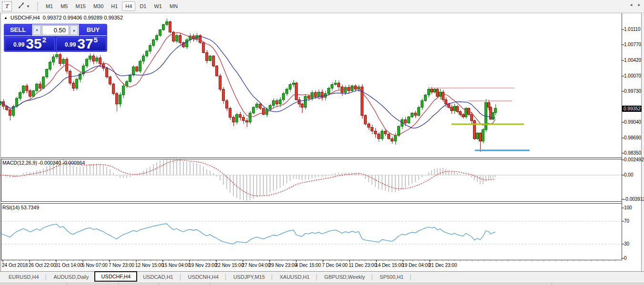 The image size is (644, 285). What do you see at coordinates (634, 199) in the screenshot?
I see `macd-axis-label: -0.003913` at bounding box center [634, 199].